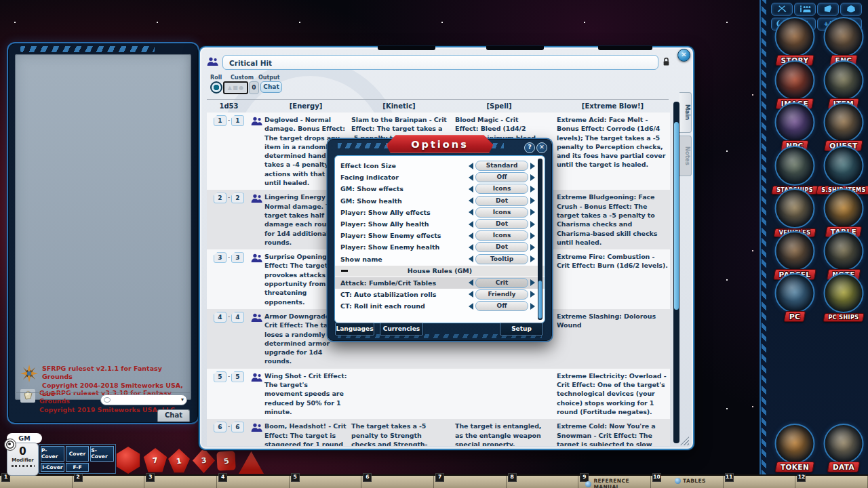 The width and height of the screenshot is (868, 488). I want to click on chat-input: ▾, so click(144, 400).